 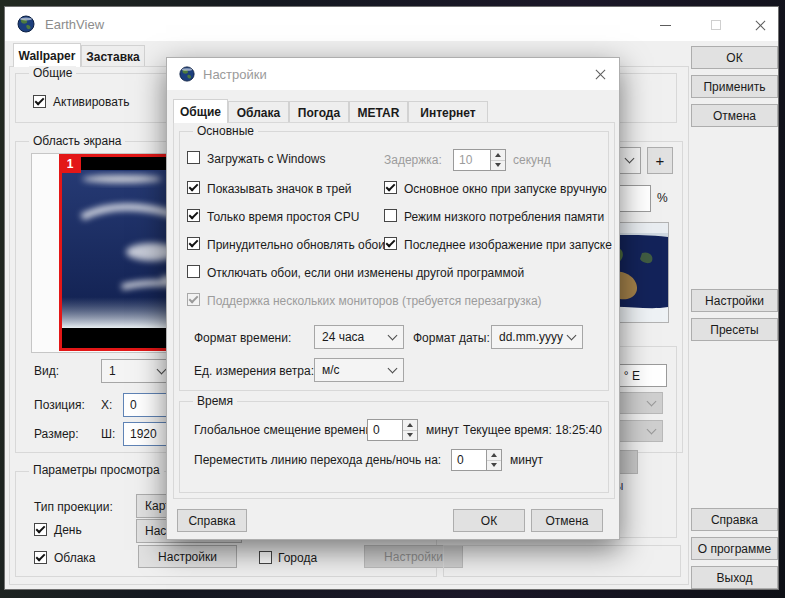 What do you see at coordinates (226, 131) in the screenshot?
I see `dialog-general-group-title: Основные` at bounding box center [226, 131].